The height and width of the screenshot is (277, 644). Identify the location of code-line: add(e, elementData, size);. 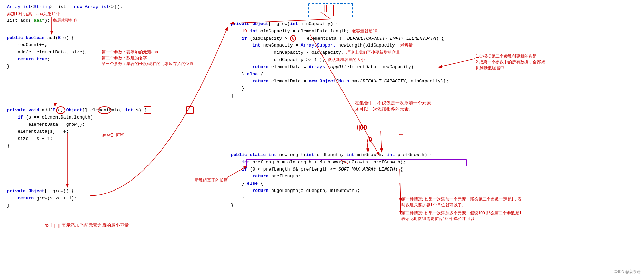
(47, 52).